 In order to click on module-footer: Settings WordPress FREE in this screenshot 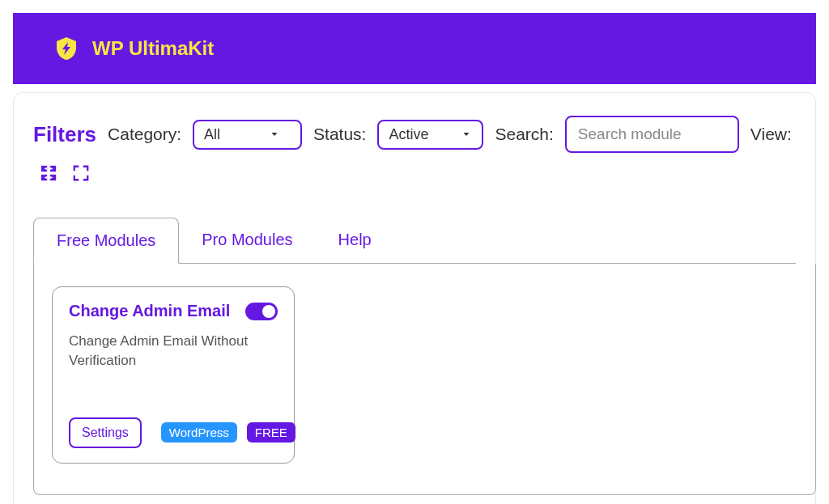, I will do `click(173, 433)`.